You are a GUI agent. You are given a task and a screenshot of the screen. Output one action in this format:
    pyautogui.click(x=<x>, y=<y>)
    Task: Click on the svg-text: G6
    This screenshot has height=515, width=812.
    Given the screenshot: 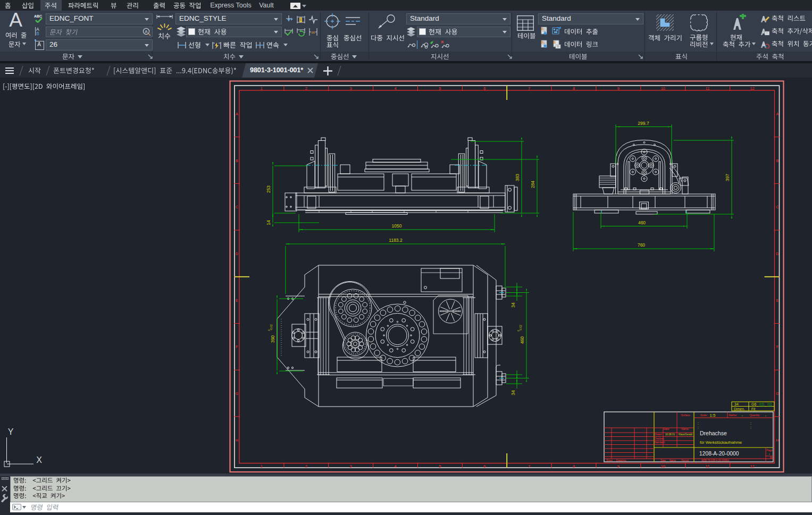 What is the action you would take?
    pyautogui.click(x=754, y=404)
    